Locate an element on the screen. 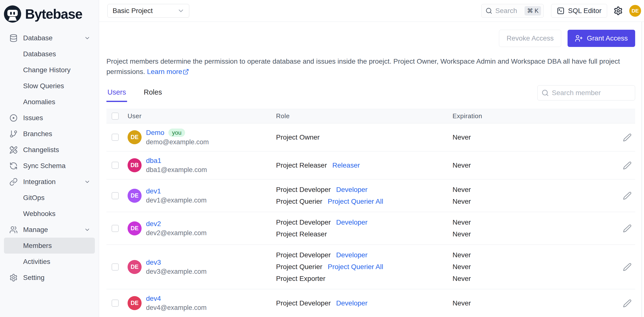  sidebar-item-setting: Setting is located at coordinates (50, 278).